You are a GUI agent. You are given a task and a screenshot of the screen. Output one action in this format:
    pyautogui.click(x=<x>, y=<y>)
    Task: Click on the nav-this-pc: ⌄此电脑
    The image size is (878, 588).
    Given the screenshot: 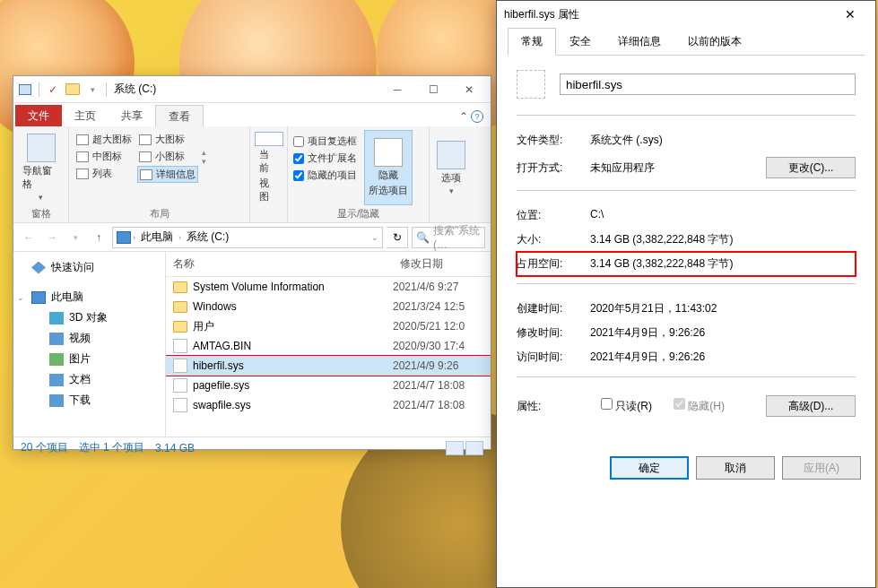 What is the action you would take?
    pyautogui.click(x=90, y=298)
    